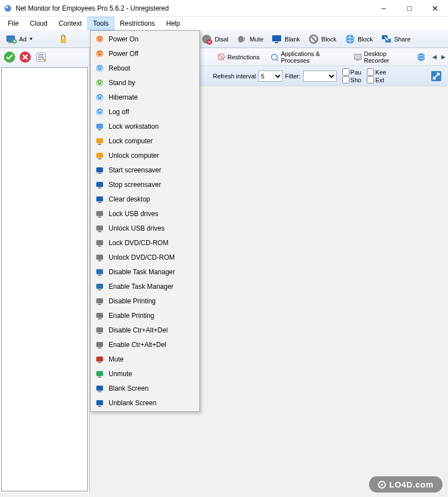 Image resolution: width=448 pixels, height=497 pixels. What do you see at coordinates (145, 39) in the screenshot?
I see `tools-menu-item-power-on: Power On` at bounding box center [145, 39].